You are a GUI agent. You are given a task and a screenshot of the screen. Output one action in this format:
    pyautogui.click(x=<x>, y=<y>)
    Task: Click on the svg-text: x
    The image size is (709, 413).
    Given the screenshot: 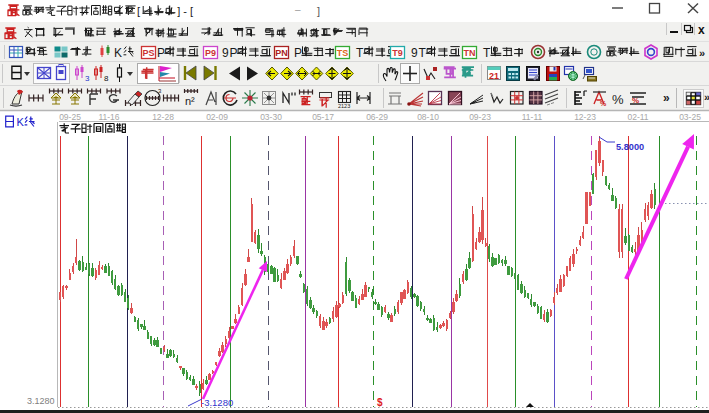 What is the action you would take?
    pyautogui.click(x=702, y=30)
    